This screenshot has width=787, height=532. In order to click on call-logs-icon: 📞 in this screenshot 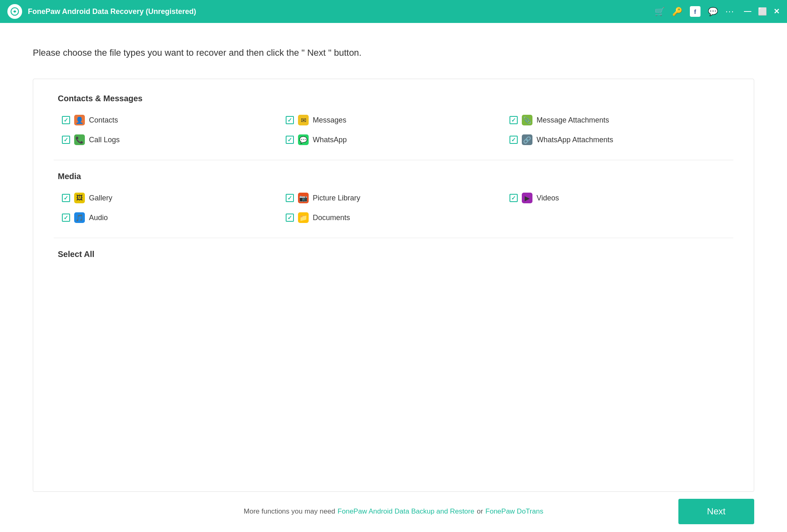, I will do `click(80, 140)`.